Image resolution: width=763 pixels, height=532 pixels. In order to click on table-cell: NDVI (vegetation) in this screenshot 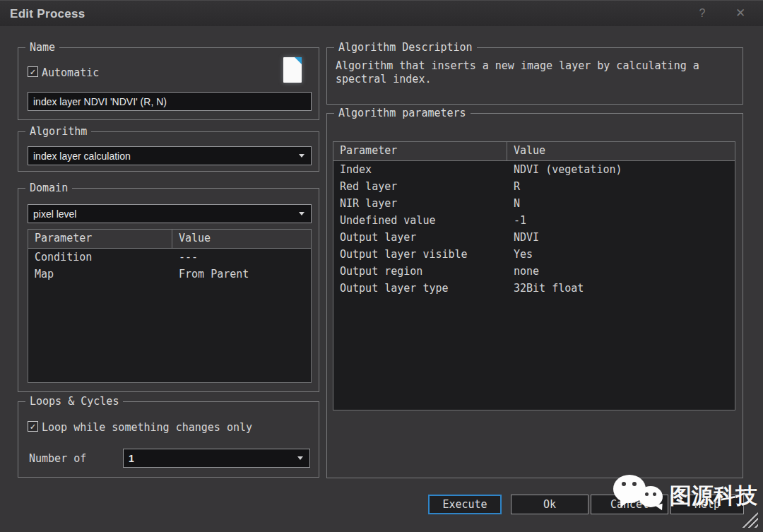, I will do `click(621, 170)`.